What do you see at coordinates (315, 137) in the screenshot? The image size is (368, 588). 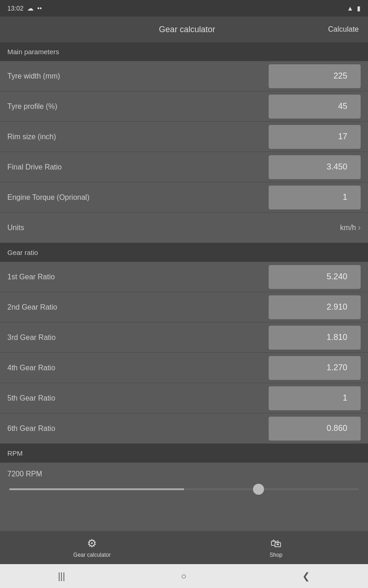 I see `rim-size-input` at bounding box center [315, 137].